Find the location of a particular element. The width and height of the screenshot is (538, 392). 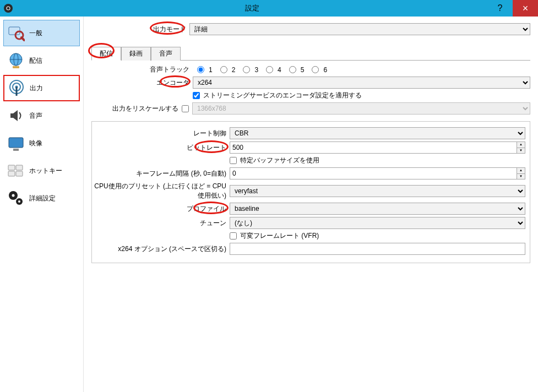

tab-audio: 音声 is located at coordinates (166, 54).